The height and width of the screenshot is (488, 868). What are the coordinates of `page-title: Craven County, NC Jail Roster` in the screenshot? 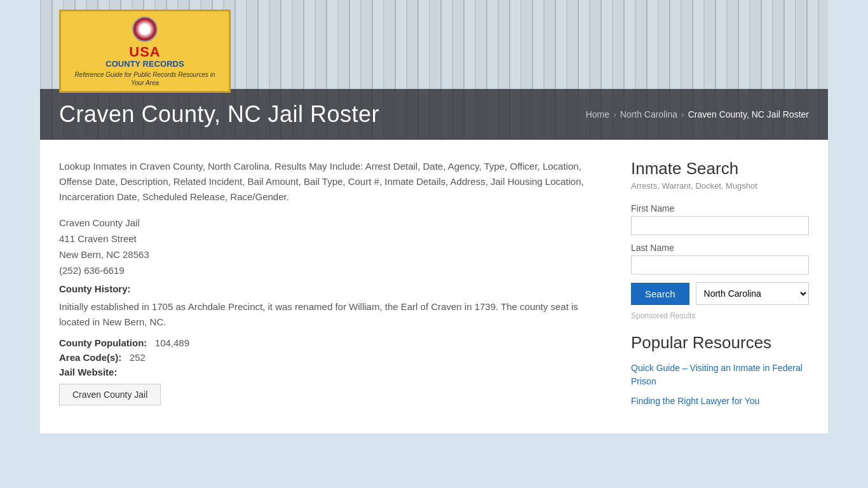 It's located at (219, 114).